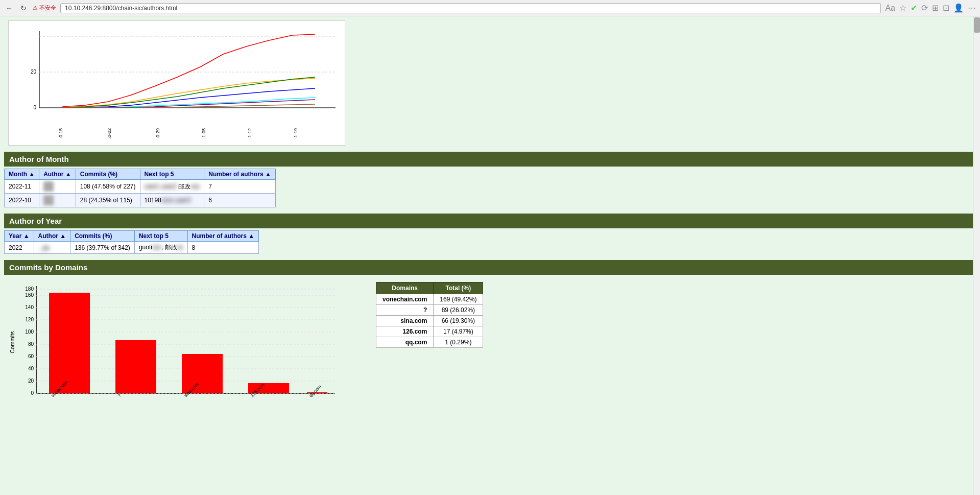 This screenshot has width=980, height=495. What do you see at coordinates (405, 311) in the screenshot?
I see `domain-cell: ?` at bounding box center [405, 311].